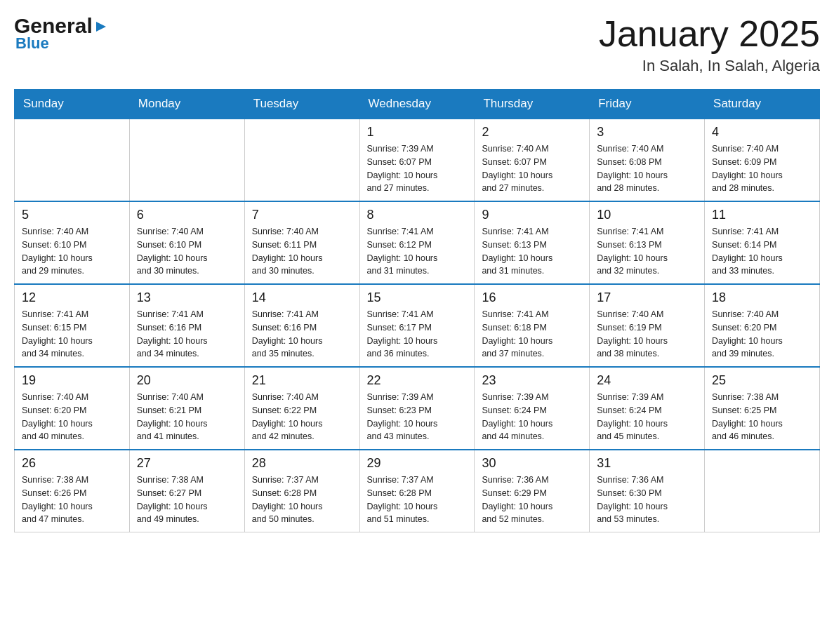 Image resolution: width=834 pixels, height=644 pixels. Describe the element at coordinates (647, 251) in the screenshot. I see `day-info: Sunrise: 7:41 AM Sunset: 6:13 PM Dayligh…` at that location.